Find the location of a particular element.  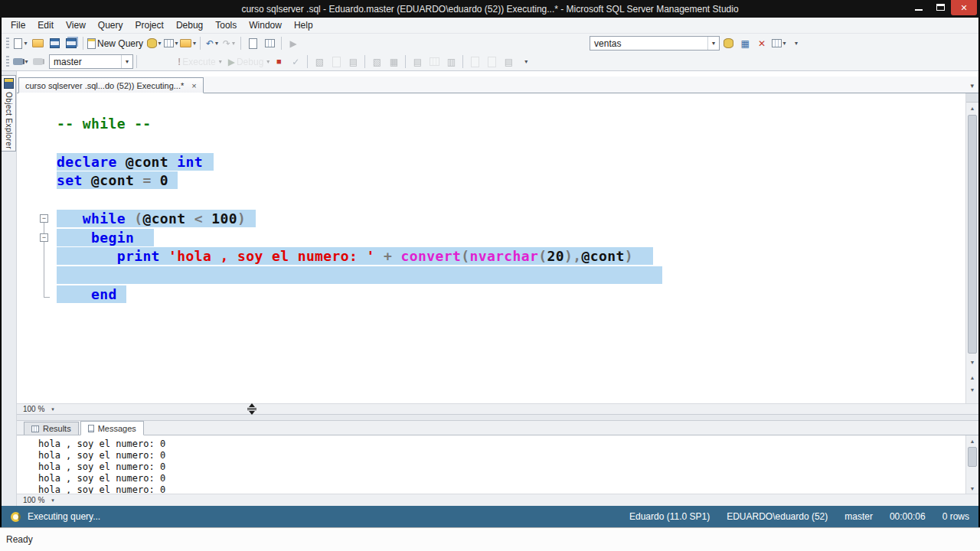

nav-next-button: ▼ is located at coordinates (972, 390).